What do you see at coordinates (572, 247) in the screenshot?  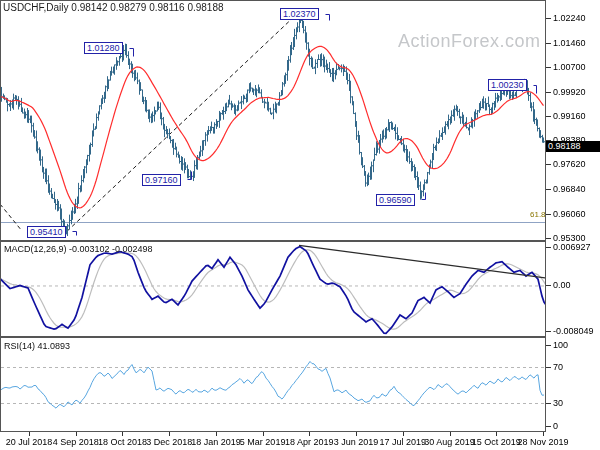 I see `macd-axis-label: 0.006927` at bounding box center [572, 247].